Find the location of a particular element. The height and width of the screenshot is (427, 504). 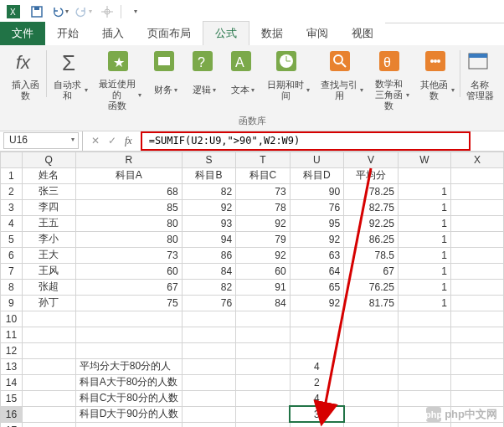

cell: 79 is located at coordinates (263, 239).